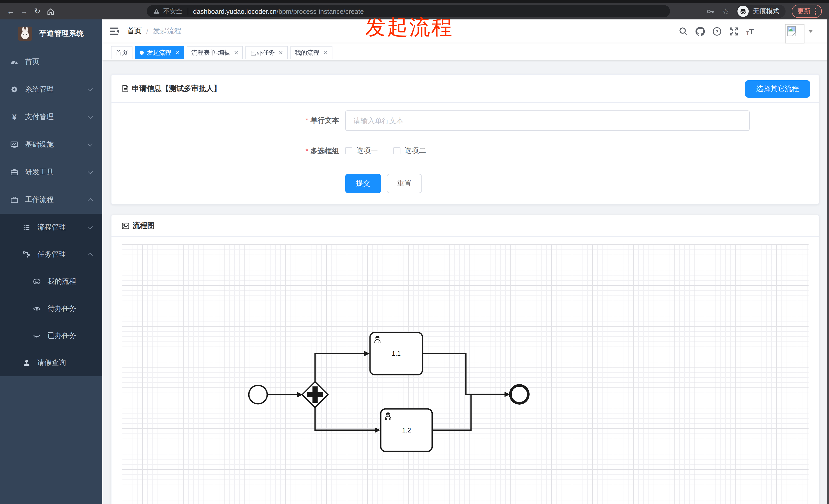  Describe the element at coordinates (684, 31) in the screenshot. I see `search-icon` at that location.